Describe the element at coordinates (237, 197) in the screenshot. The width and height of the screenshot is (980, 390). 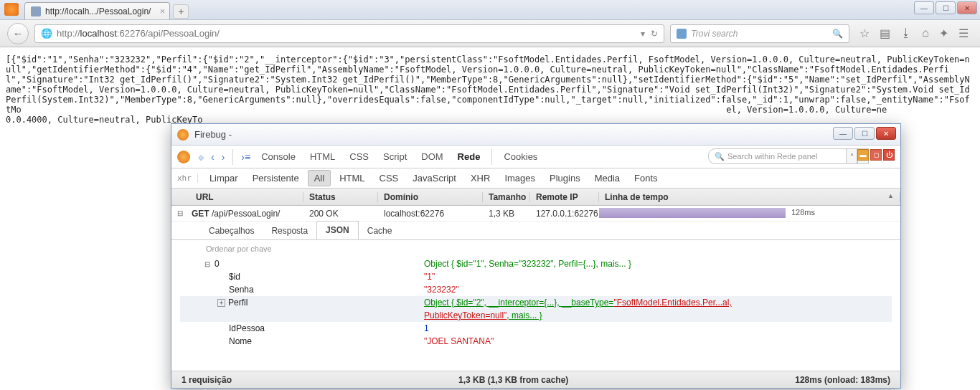
I see `col-url: URL` at that location.